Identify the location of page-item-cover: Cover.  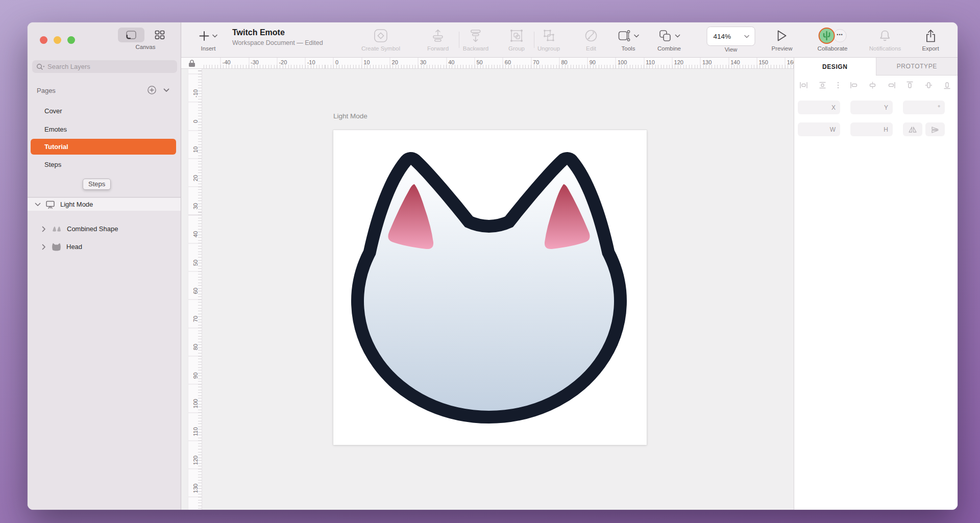
(103, 111).